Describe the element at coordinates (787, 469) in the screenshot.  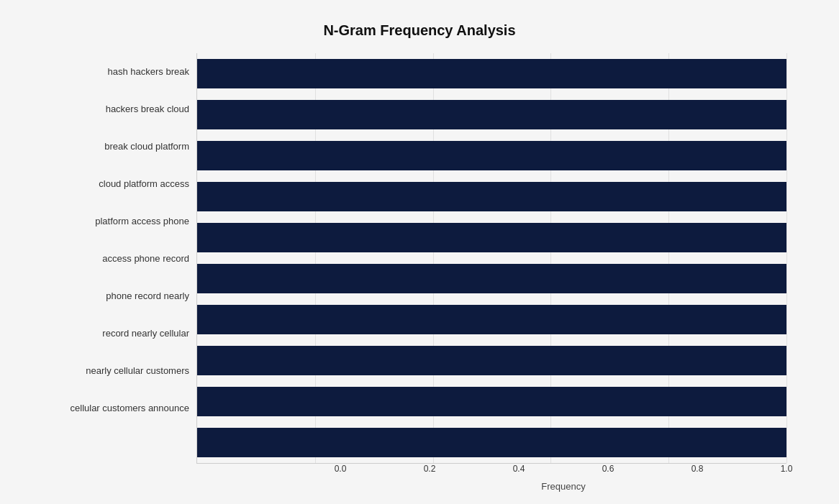
I see `x-tick-label: 1.0` at that location.